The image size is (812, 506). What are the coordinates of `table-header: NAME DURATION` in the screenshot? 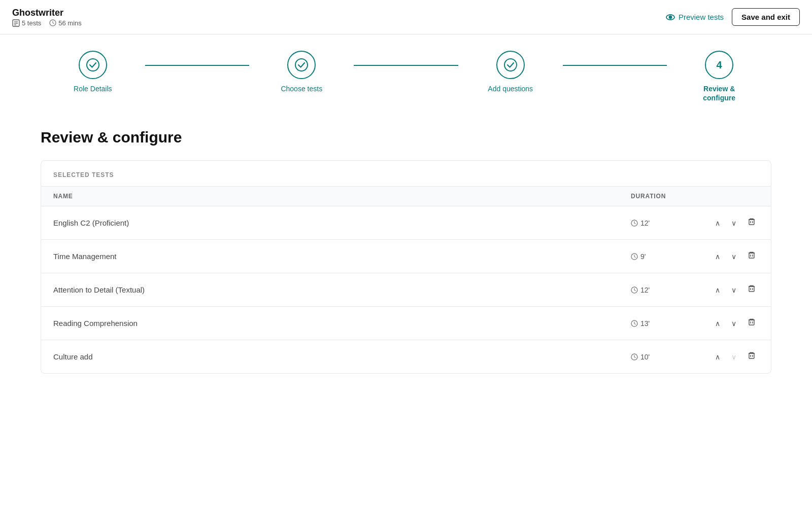 It's located at (406, 197).